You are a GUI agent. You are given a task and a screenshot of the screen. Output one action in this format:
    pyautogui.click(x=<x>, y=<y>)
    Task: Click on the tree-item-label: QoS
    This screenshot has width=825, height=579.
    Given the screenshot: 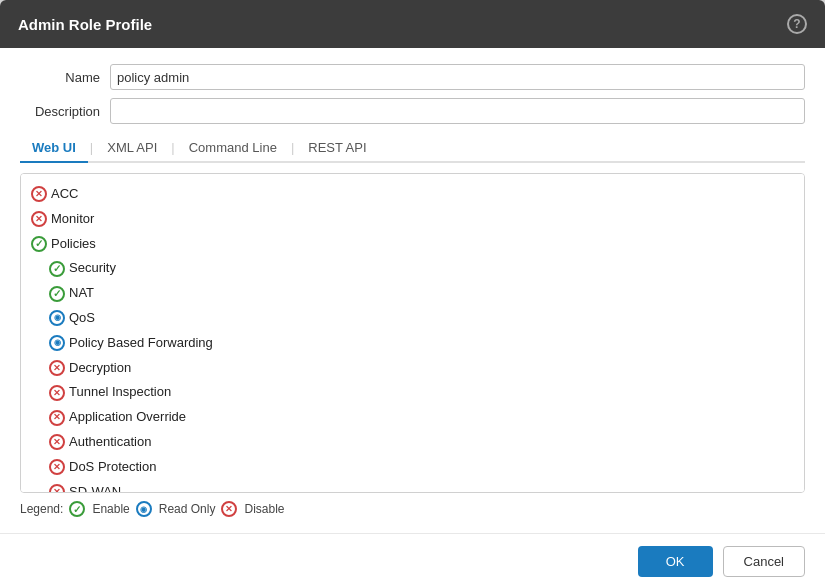 What is the action you would take?
    pyautogui.click(x=82, y=318)
    